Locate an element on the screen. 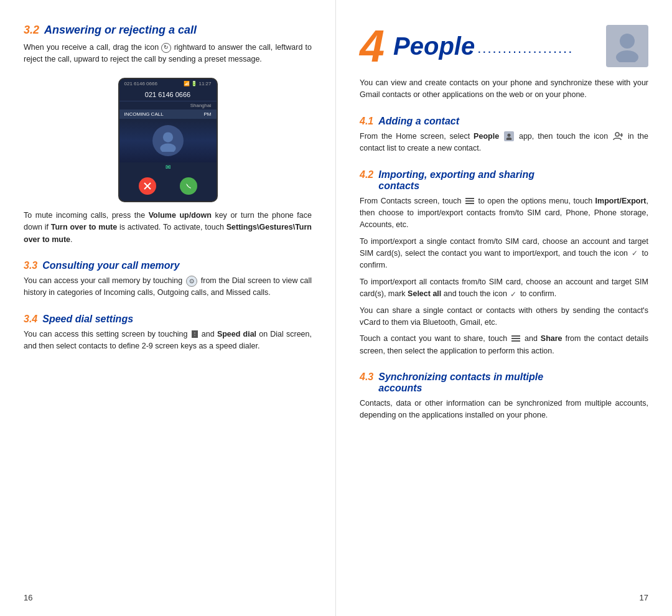 The width and height of the screenshot is (672, 616). section-3-2-heading: 3.2 Answering or rejecting a call is located at coordinates (168, 30).